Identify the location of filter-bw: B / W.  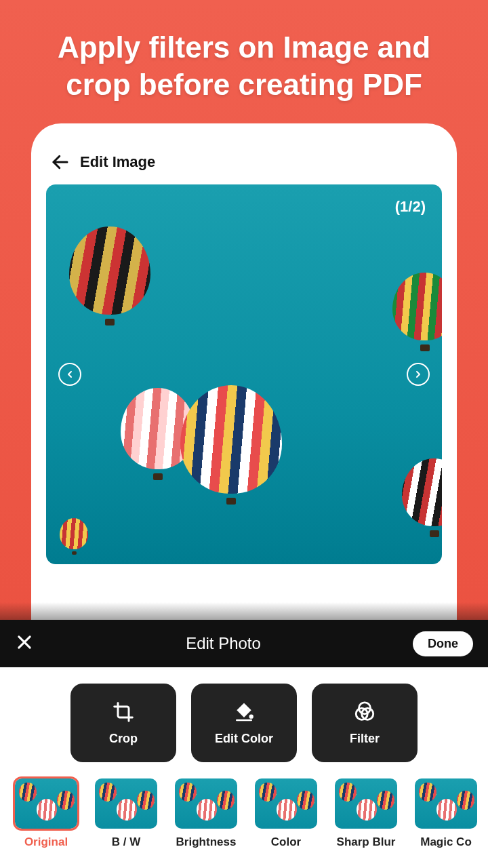
(126, 814).